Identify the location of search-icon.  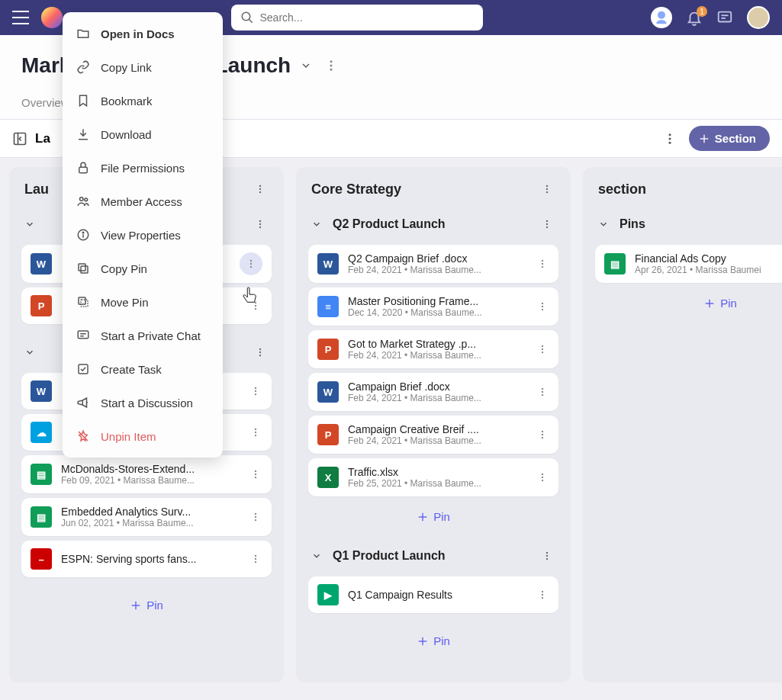
(247, 18).